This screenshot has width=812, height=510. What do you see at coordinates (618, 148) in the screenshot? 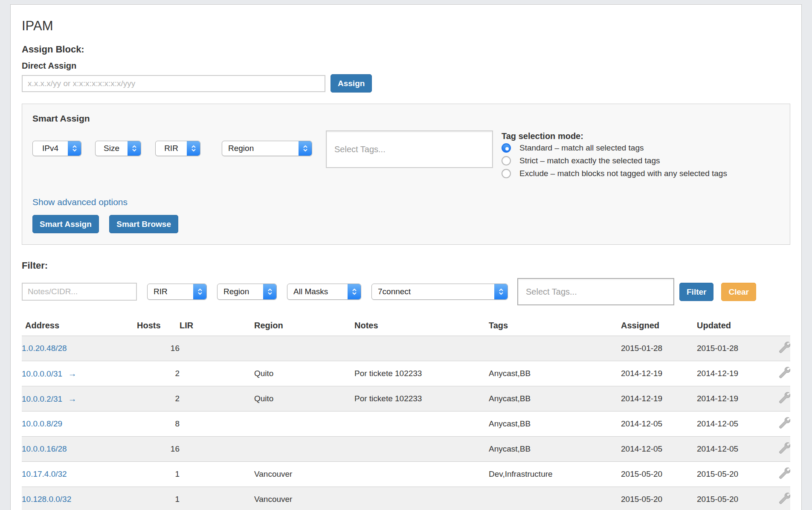
I see `tag-mode-option-standard: Standard – match all selected tags` at bounding box center [618, 148].